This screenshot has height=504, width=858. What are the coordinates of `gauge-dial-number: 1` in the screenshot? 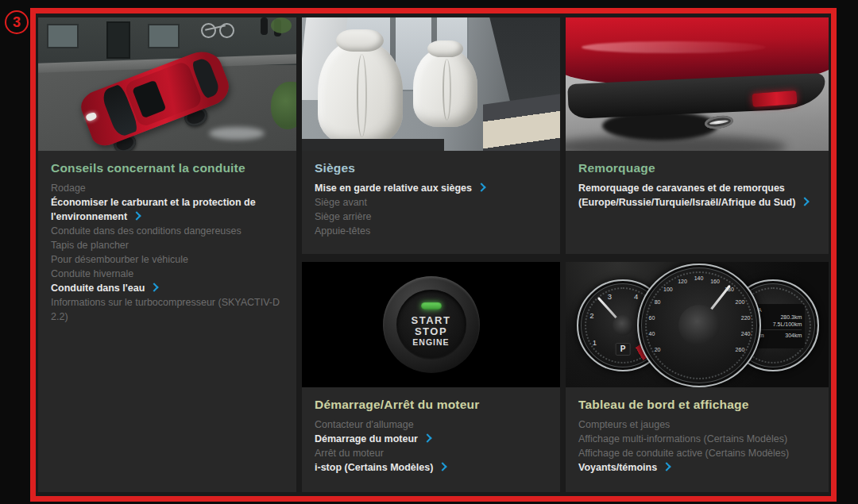 It's located at (594, 341).